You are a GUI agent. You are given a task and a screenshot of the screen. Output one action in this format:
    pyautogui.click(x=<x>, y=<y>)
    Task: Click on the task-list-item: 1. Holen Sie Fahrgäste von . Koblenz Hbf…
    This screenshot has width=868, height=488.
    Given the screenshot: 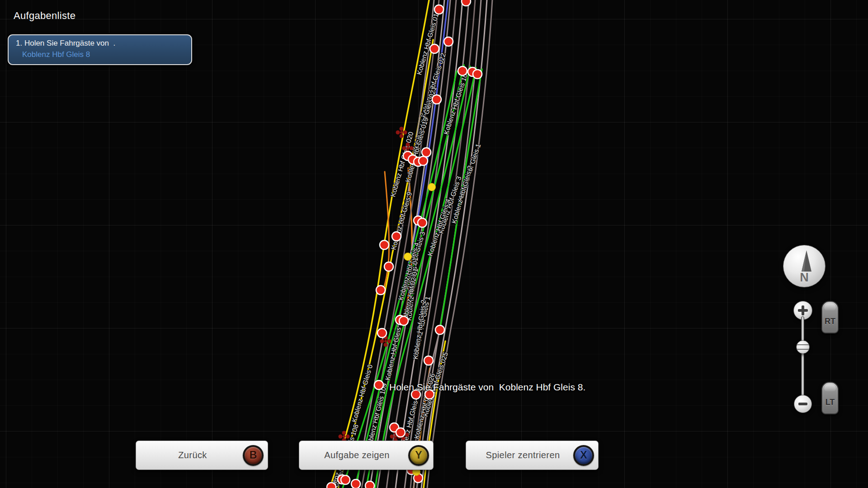 What is the action you would take?
    pyautogui.click(x=100, y=50)
    